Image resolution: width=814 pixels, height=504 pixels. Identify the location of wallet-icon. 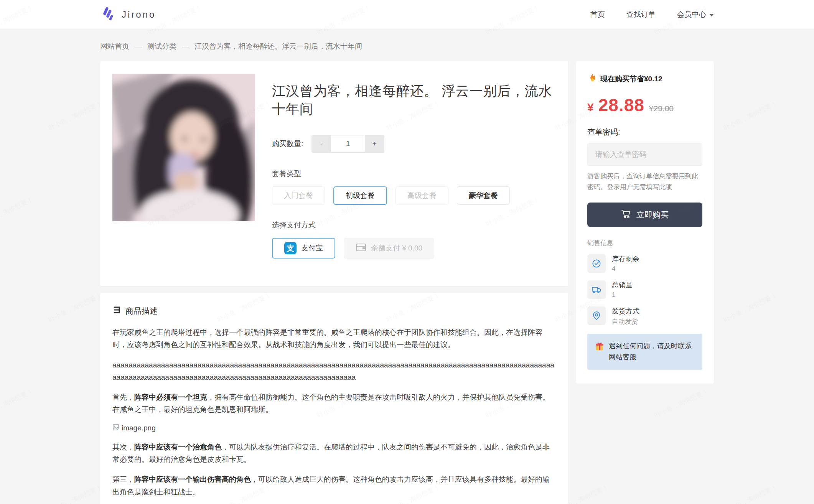
(361, 249).